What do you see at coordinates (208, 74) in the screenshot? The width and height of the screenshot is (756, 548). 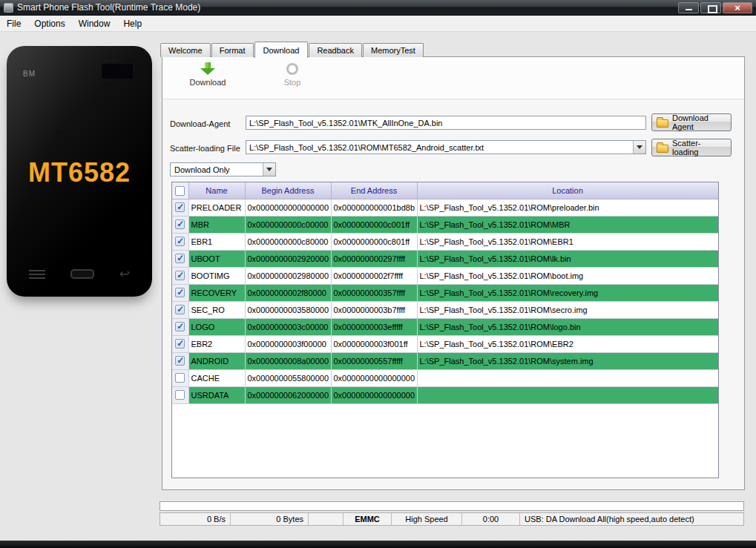 I see `download-button: Download` at bounding box center [208, 74].